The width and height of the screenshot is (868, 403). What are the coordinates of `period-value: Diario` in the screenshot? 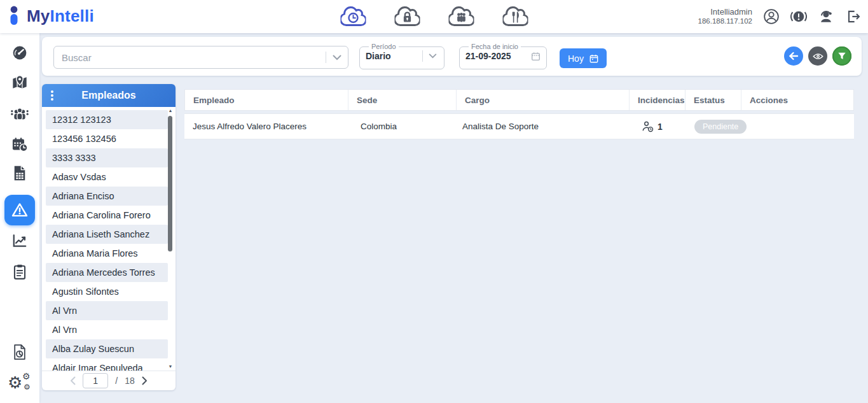 It's located at (394, 56).